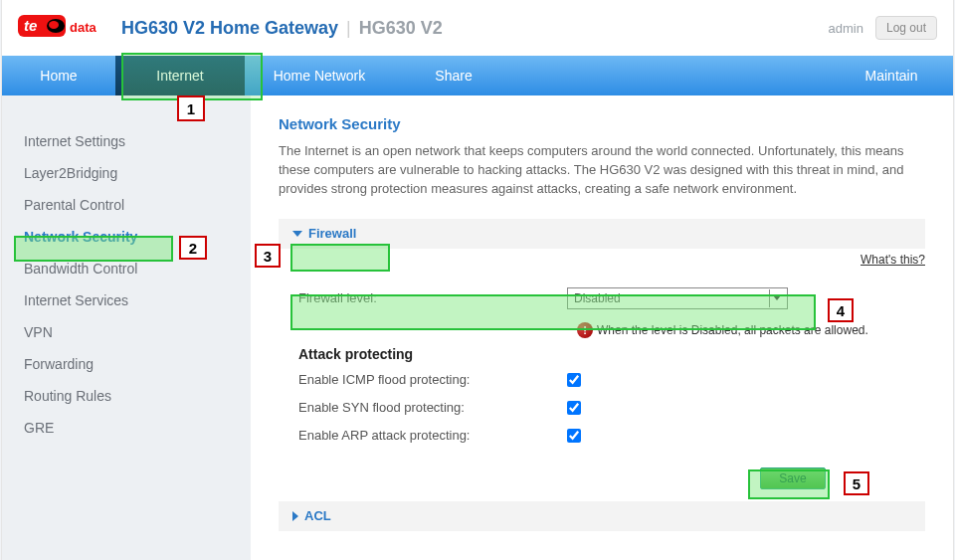 Image resolution: width=955 pixels, height=560 pixels. I want to click on sidebar-item-network-security: Network Security, so click(126, 237).